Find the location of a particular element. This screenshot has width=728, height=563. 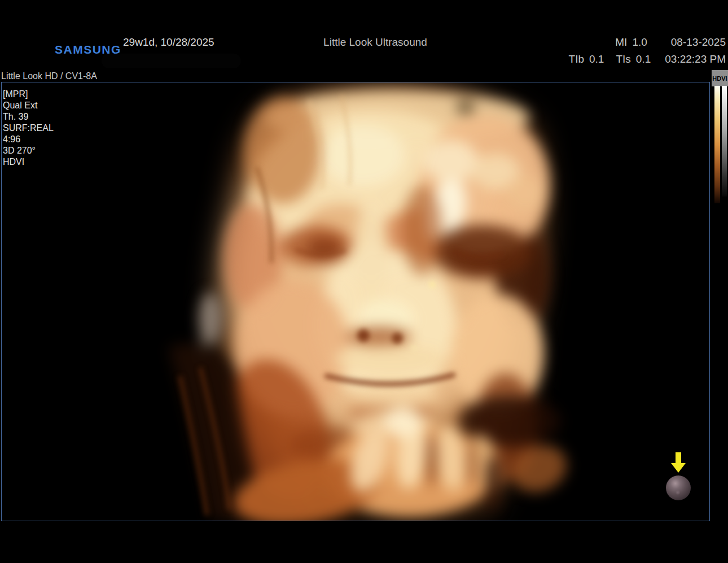

orientation-marker is located at coordinates (678, 477).